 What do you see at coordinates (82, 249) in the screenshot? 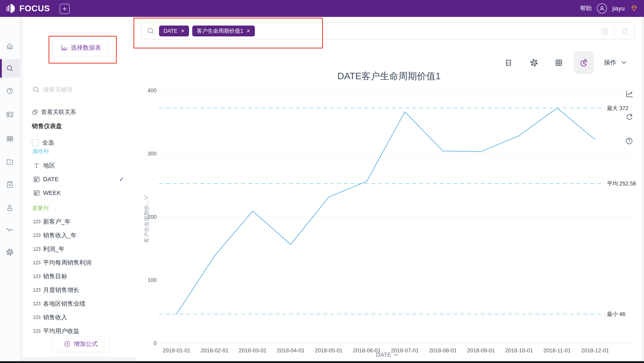
I see `measure-item: 123 利润_年` at bounding box center [82, 249].